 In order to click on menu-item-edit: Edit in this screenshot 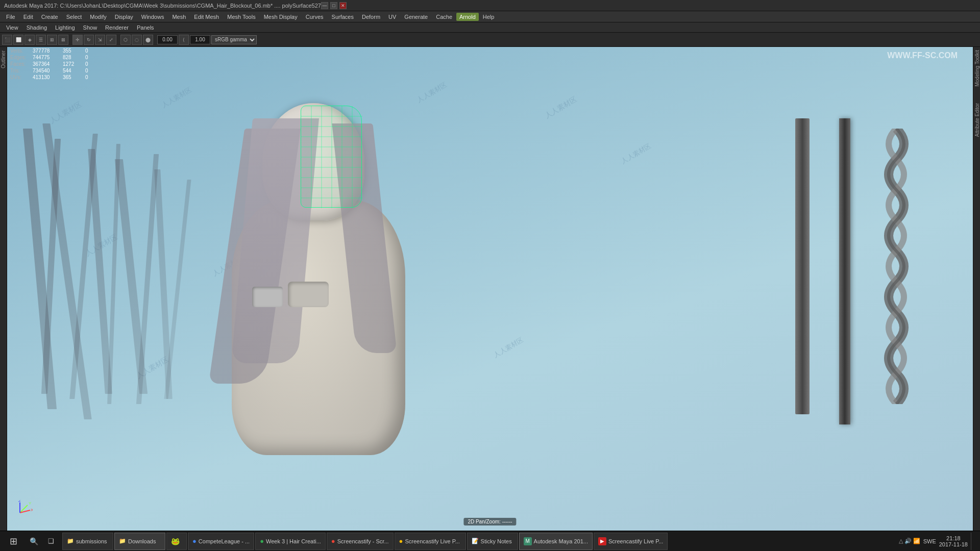, I will do `click(29, 17)`.